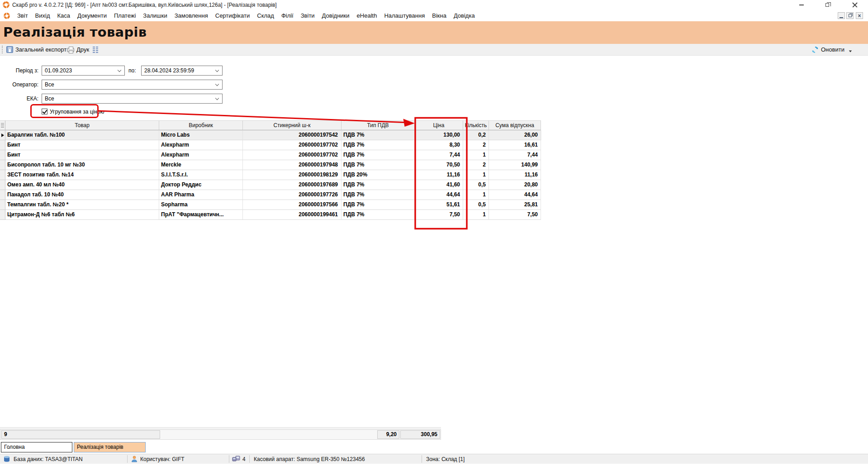 Image resolution: width=868 pixels, height=466 pixels. Describe the element at coordinates (201, 165) in the screenshot. I see `cell-manufacturer: Merckle` at that location.